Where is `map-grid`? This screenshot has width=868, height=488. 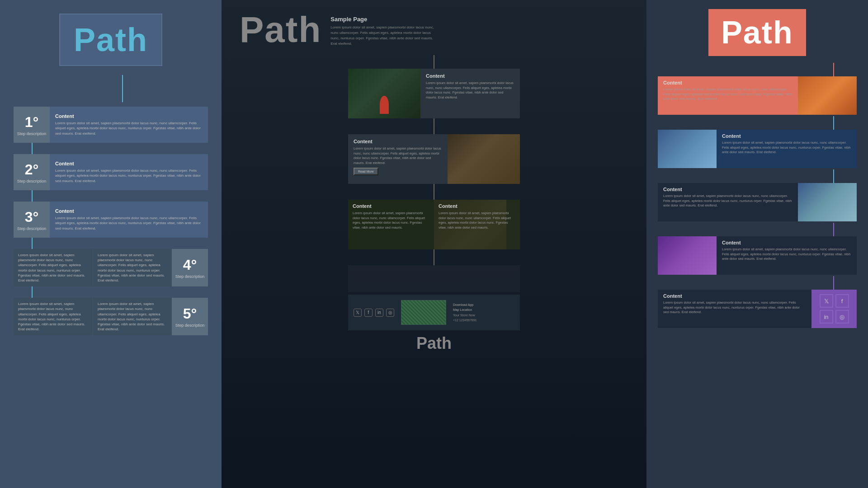
map-grid is located at coordinates (424, 313).